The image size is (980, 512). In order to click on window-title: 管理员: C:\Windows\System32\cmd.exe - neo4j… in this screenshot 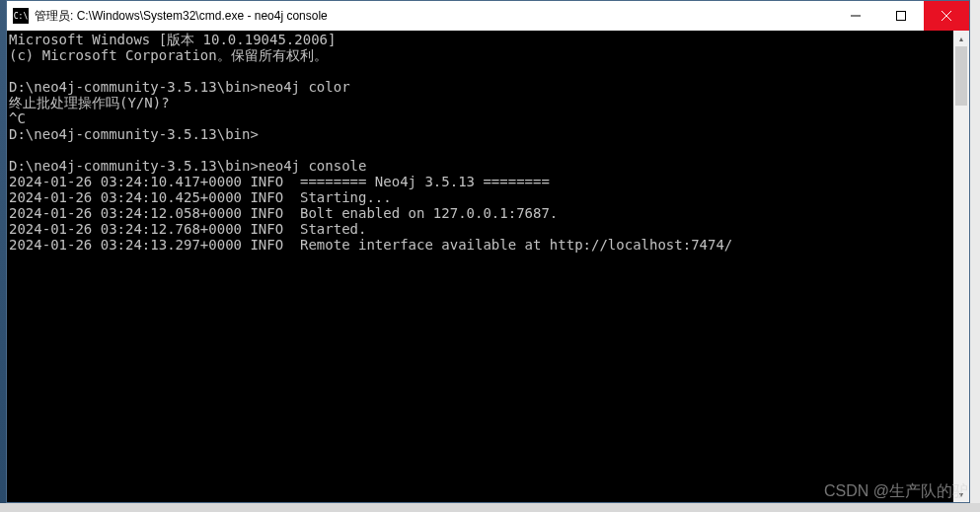, I will do `click(434, 16)`.